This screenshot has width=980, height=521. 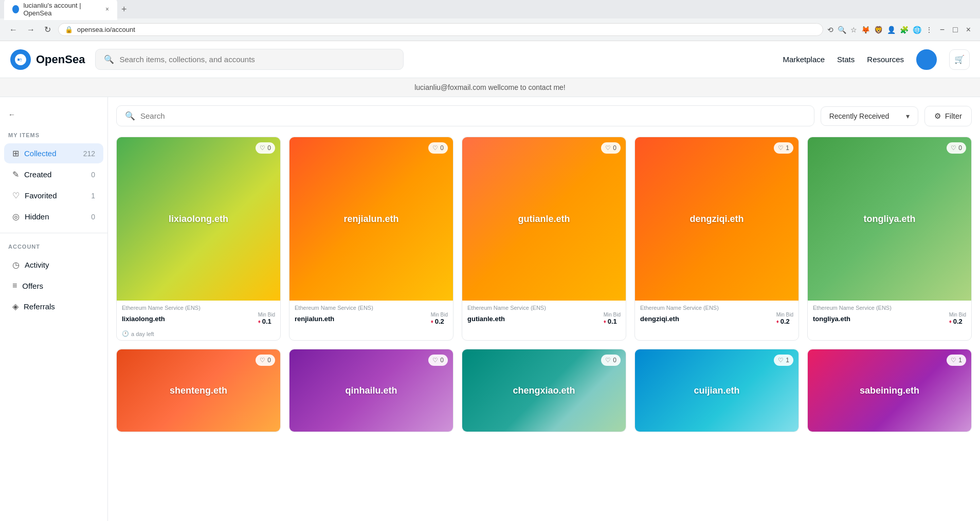 What do you see at coordinates (784, 360) in the screenshot?
I see `nft-heart-cuijian: ♡ 1` at bounding box center [784, 360].